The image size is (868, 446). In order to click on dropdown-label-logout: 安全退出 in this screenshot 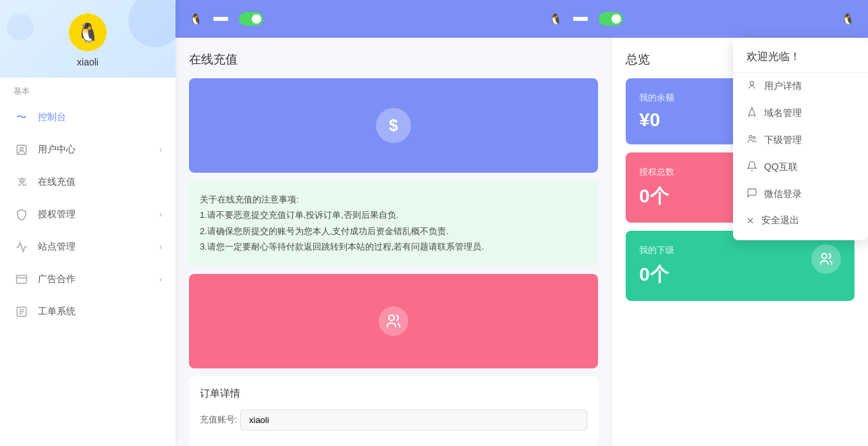, I will do `click(780, 221)`.